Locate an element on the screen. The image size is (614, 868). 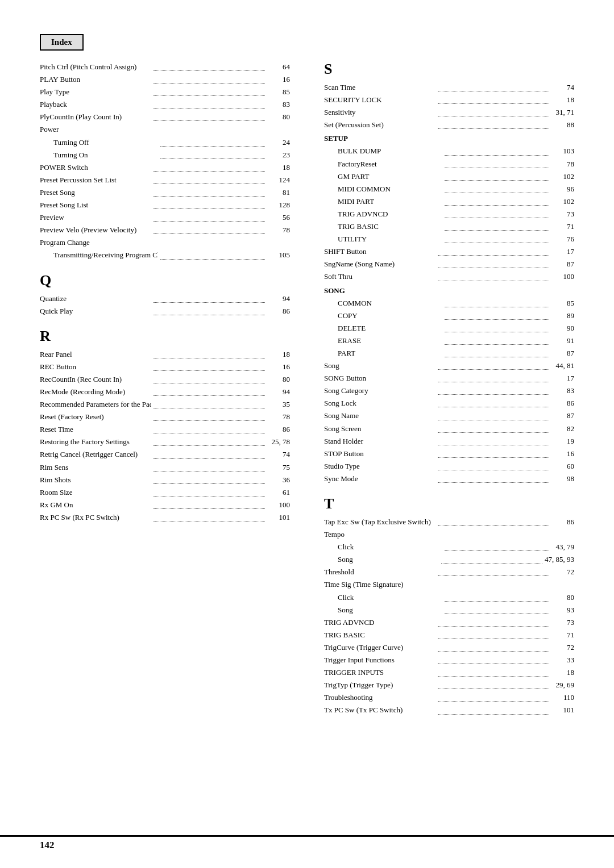
list-item: Reset Time 86 is located at coordinates (165, 429).